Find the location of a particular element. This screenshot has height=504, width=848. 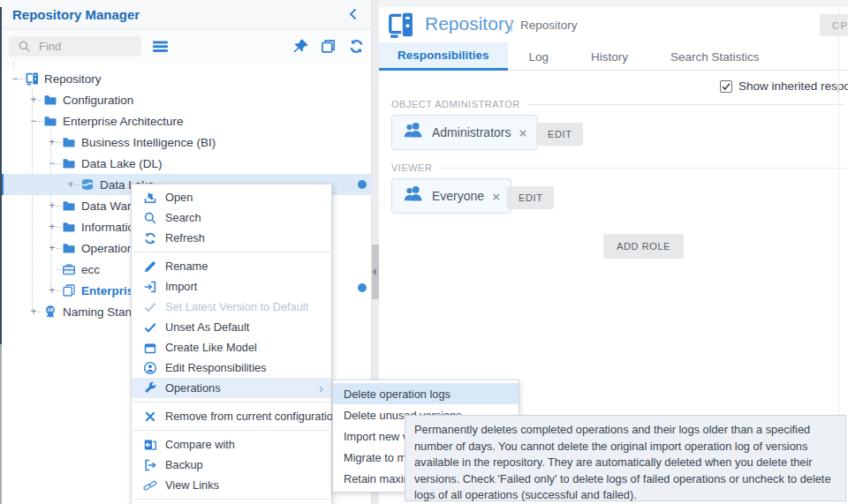

role-chip-everyone: Everyone × is located at coordinates (451, 196).